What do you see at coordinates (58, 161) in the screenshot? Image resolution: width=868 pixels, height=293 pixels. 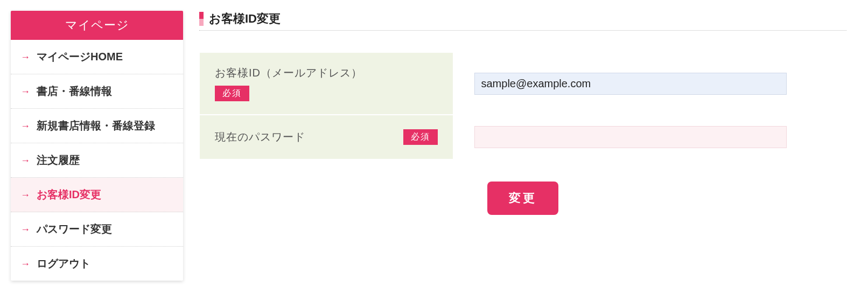 I see `sidebar-item-label: 注文履歴` at bounding box center [58, 161].